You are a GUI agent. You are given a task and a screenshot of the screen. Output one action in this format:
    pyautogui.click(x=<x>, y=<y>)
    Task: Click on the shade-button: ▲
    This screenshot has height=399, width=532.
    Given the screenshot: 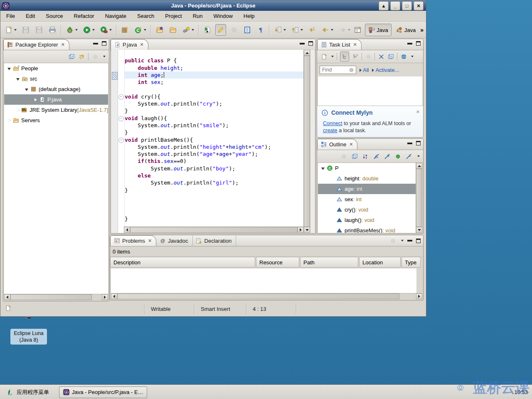 What is the action you would take?
    pyautogui.click(x=384, y=6)
    